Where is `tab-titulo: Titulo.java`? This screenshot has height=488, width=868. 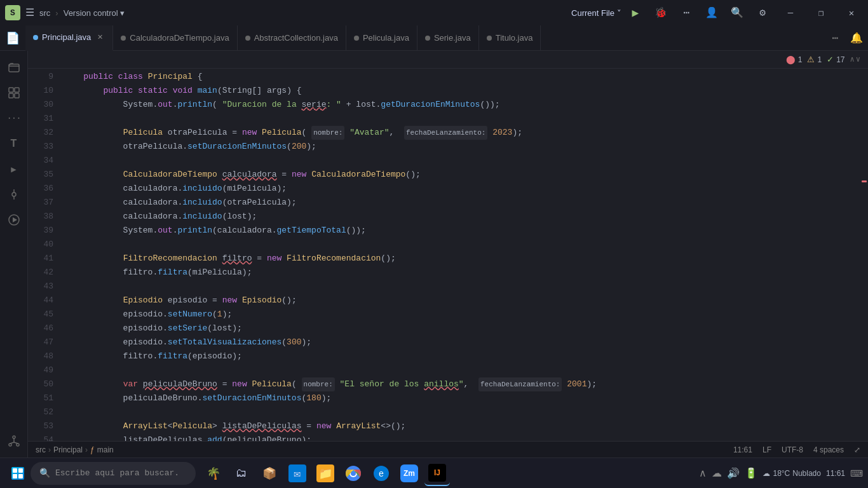
tab-titulo: Titulo.java is located at coordinates (510, 38).